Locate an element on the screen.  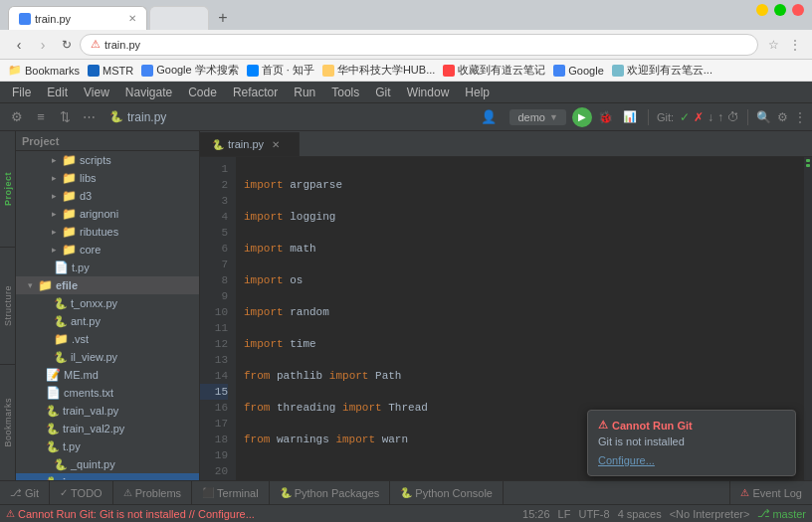
run-config-dropdown: demo ▼ is located at coordinates (537, 117).